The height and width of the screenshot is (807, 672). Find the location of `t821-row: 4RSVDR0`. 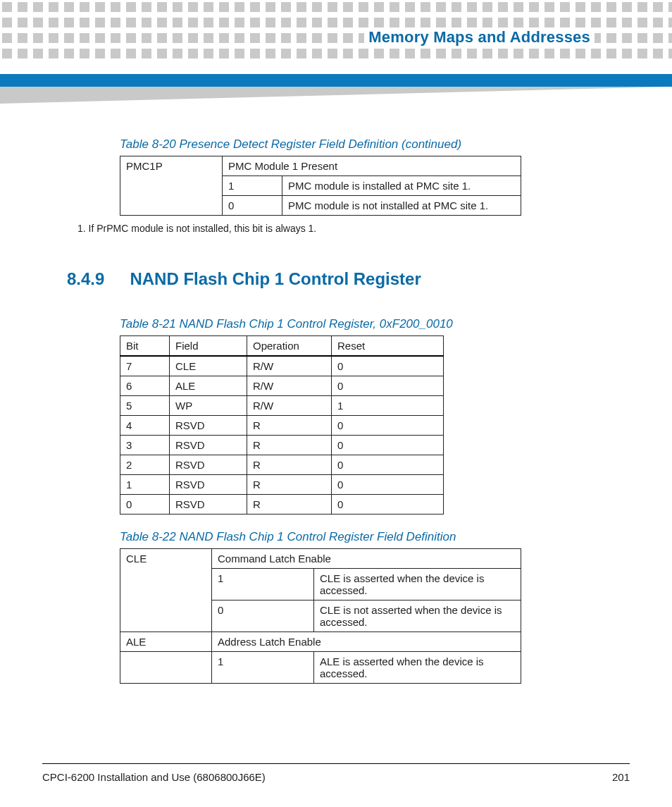

t821-row: 4RSVDR0 is located at coordinates (282, 426).